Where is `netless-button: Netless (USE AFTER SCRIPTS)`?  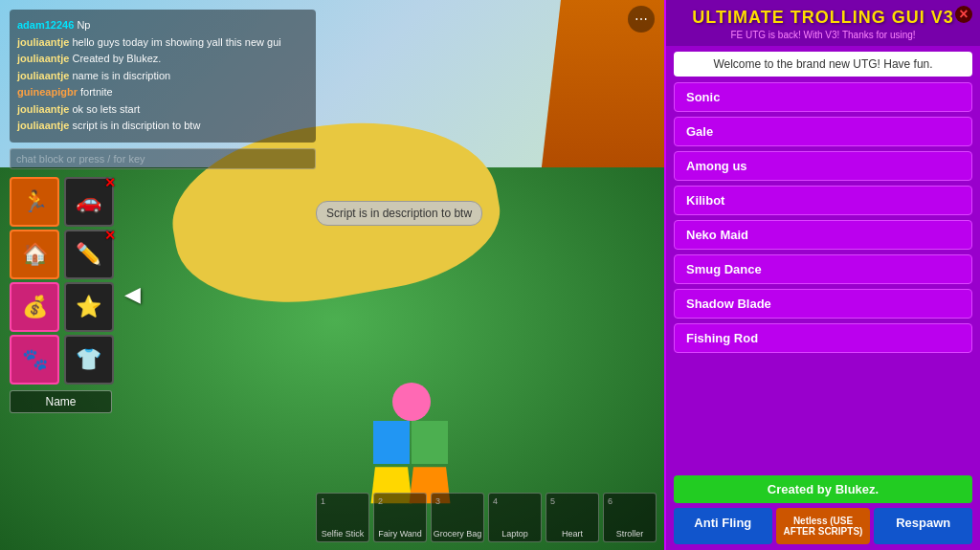
netless-button: Netless (USE AFTER SCRIPTS) is located at coordinates (823, 526).